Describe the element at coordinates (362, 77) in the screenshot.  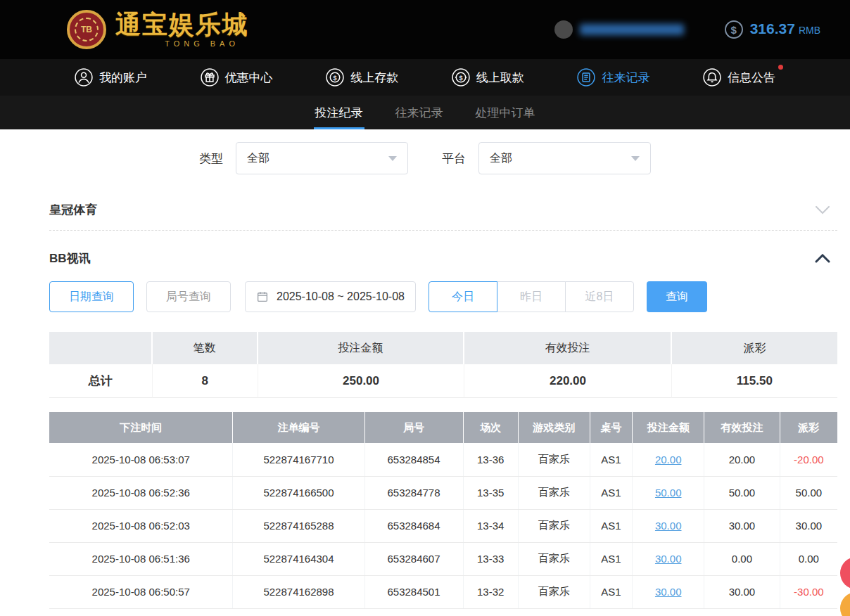
I see `nav-item-online-deposit: $ 线上存款` at that location.